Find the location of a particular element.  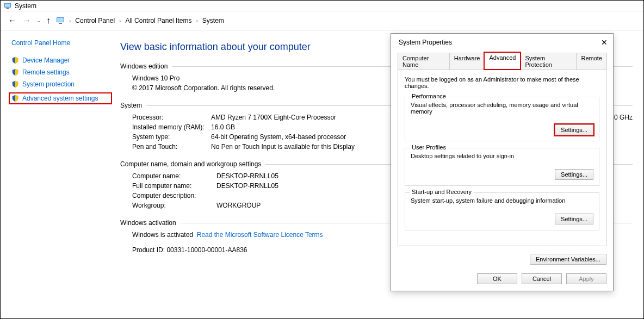

tab-computer-name: Computer Name is located at coordinates (424, 61).